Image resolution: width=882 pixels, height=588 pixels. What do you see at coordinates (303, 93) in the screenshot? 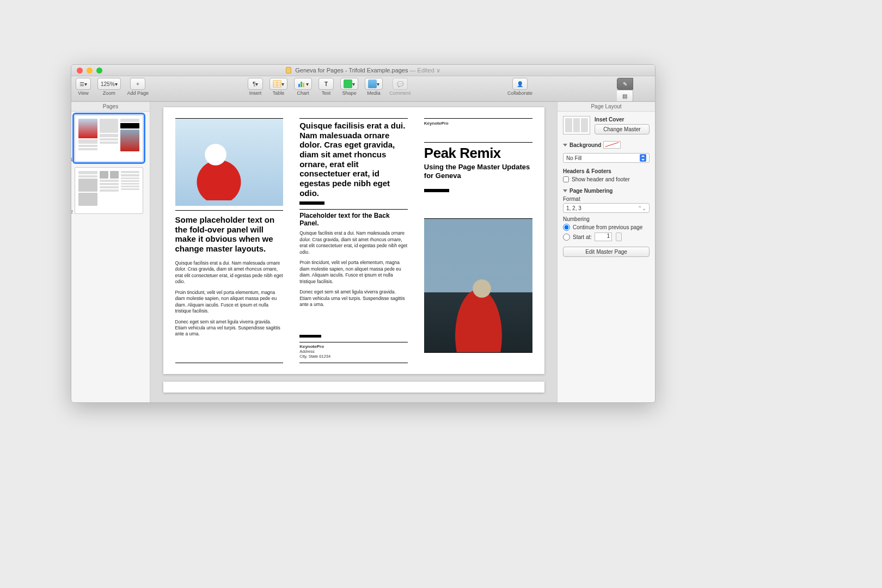
I see `chart-label: Chart` at bounding box center [303, 93].